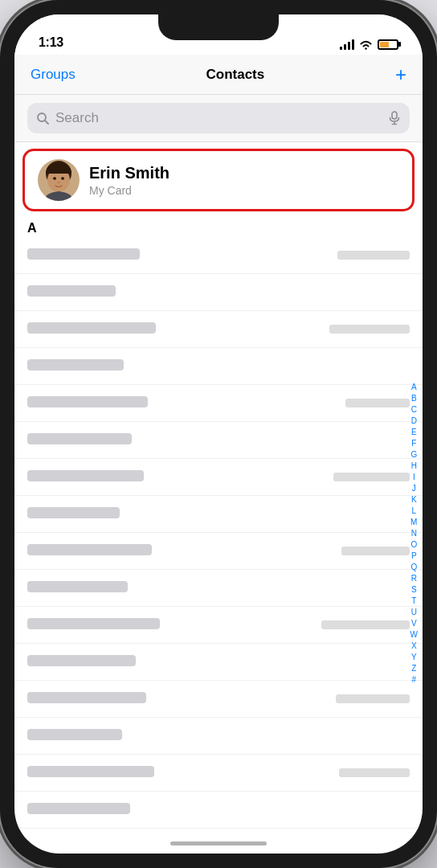 This screenshot has height=868, width=437. I want to click on search-icon, so click(43, 119).